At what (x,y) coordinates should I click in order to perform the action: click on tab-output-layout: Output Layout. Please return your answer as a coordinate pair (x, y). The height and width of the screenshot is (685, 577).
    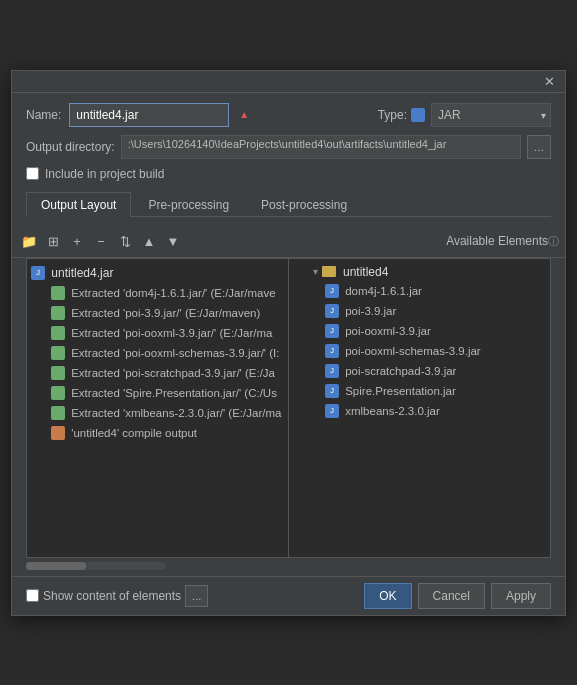
    Looking at the image, I should click on (78, 204).